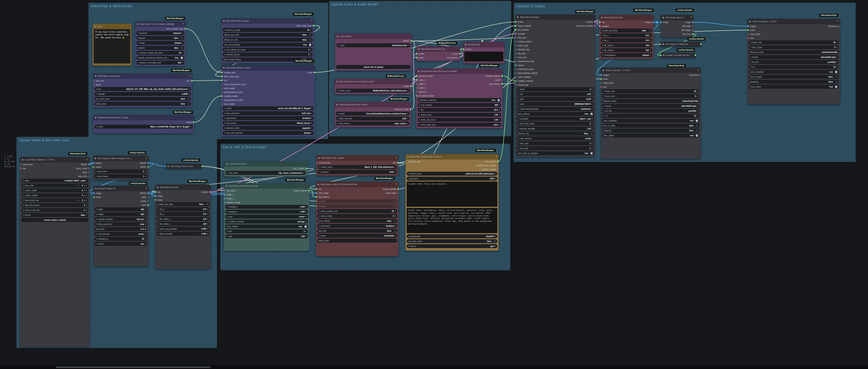 This screenshot has width=868, height=369. Describe the element at coordinates (228, 88) in the screenshot. I see `input-extra-model: extra_model` at that location.